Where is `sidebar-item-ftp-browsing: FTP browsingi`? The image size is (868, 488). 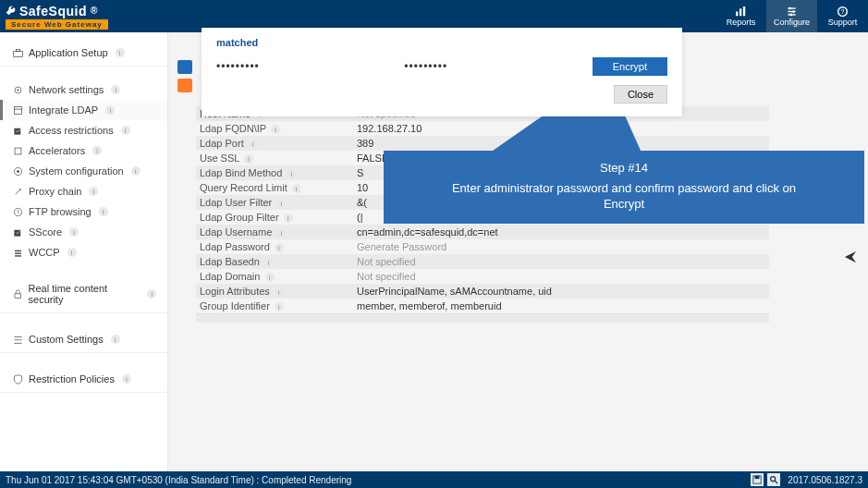 sidebar-item-ftp-browsing: FTP browsingi is located at coordinates (83, 212).